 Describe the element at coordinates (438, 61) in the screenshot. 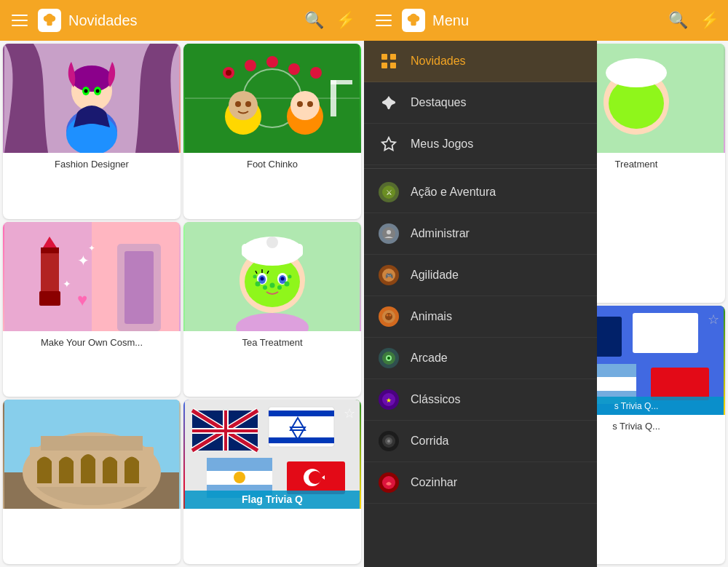

I see `menu-label-novidades: Novidades` at that location.